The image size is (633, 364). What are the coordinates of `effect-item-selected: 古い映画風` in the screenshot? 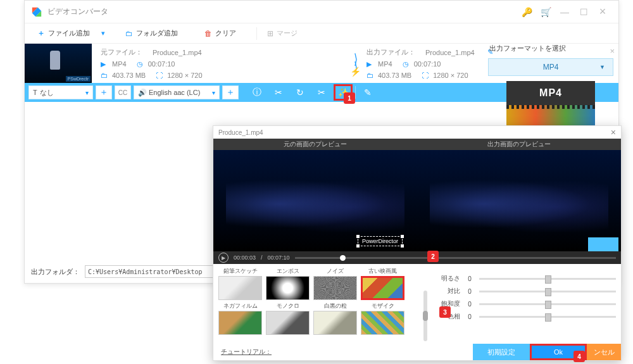 It's located at (382, 284).